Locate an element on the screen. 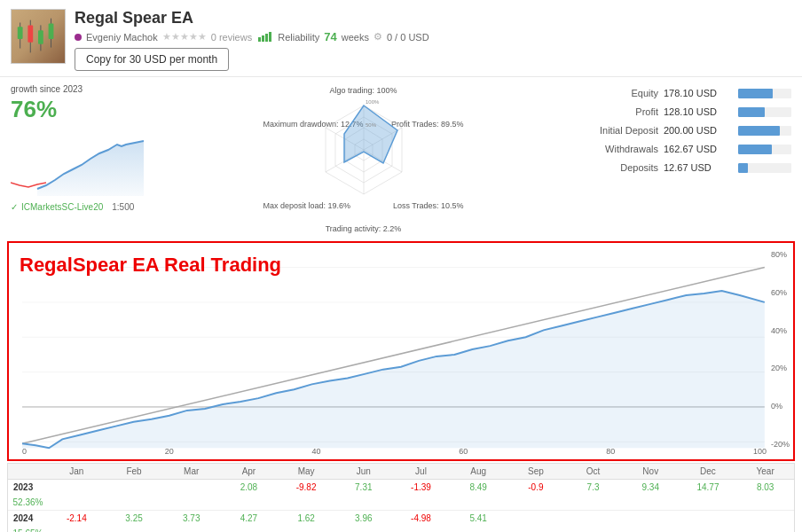 This screenshot has width=802, height=532. left-panel: growth since 2023 76% ✓ ICMarketsSC-Live… is located at coordinates (80, 160).